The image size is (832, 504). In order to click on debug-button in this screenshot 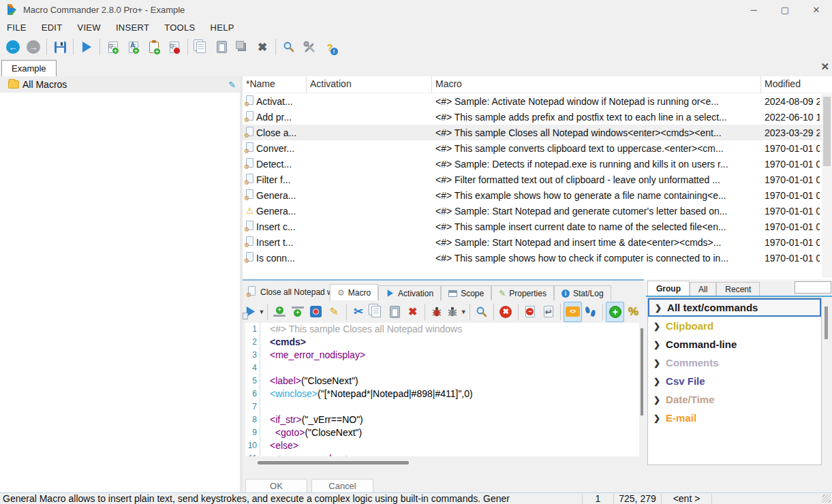, I will do `click(437, 312)`.